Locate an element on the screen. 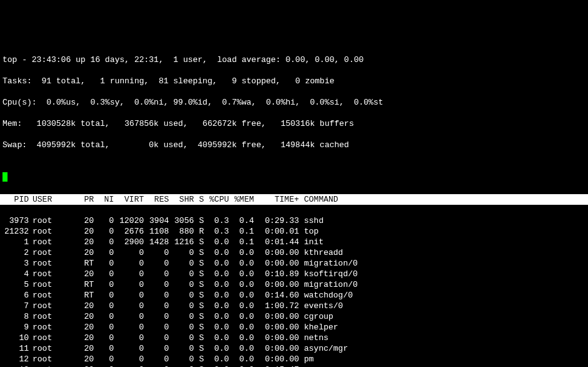 This screenshot has height=367, width=588. process-row: 5rootRT0000S0.00.00:00.00migration/0 is located at coordinates (294, 284).